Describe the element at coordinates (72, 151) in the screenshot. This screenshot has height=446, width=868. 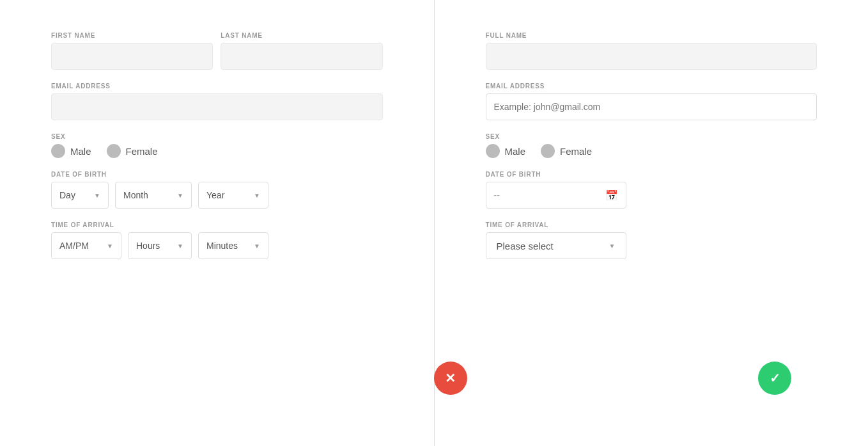
I see `left-male-radio: Male` at that location.